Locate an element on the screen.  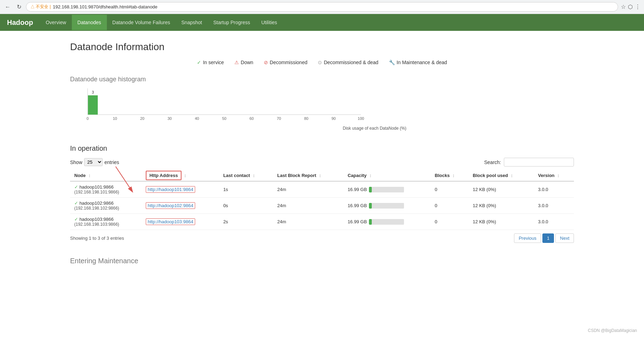
histogram-title: Datanode usage histogram is located at coordinates (322, 79).